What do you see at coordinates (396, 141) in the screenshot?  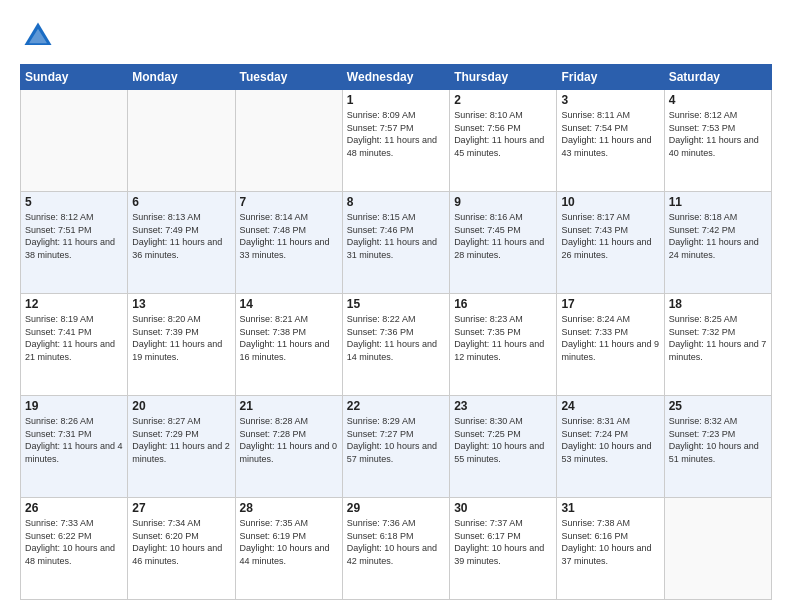 I see `calendar-cell: 1Sunrise: 8:09 AM Sunset: 7:57 PM Daylig…` at bounding box center [396, 141].